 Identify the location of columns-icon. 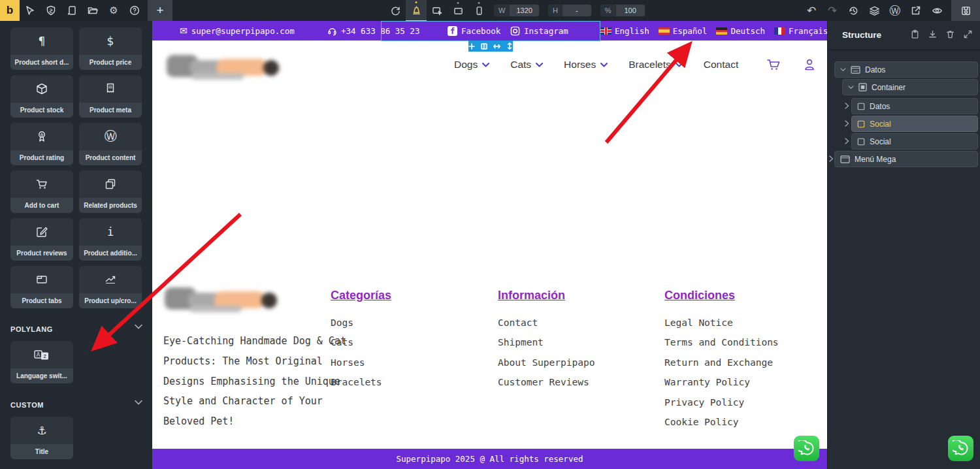
(484, 46).